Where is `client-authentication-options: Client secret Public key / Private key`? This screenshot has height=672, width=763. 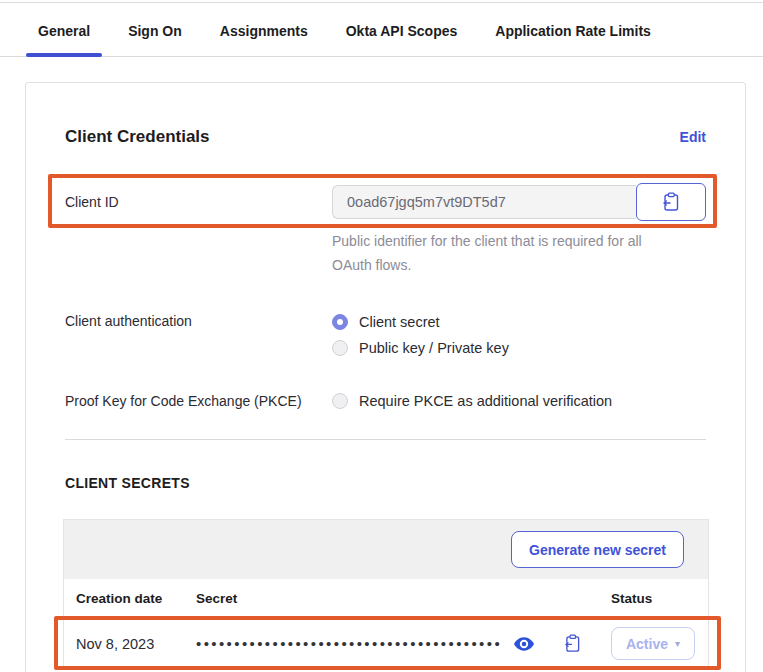 client-authentication-options: Client secret Public key / Private key is located at coordinates (420, 334).